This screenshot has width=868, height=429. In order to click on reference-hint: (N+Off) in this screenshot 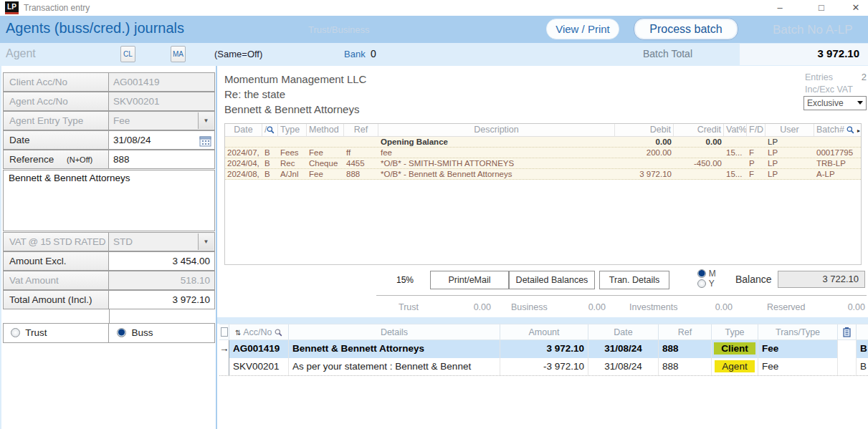, I will do `click(80, 160)`.